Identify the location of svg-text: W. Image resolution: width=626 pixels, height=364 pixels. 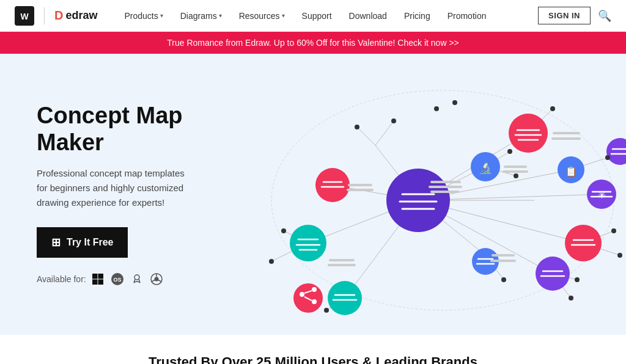
(24, 16).